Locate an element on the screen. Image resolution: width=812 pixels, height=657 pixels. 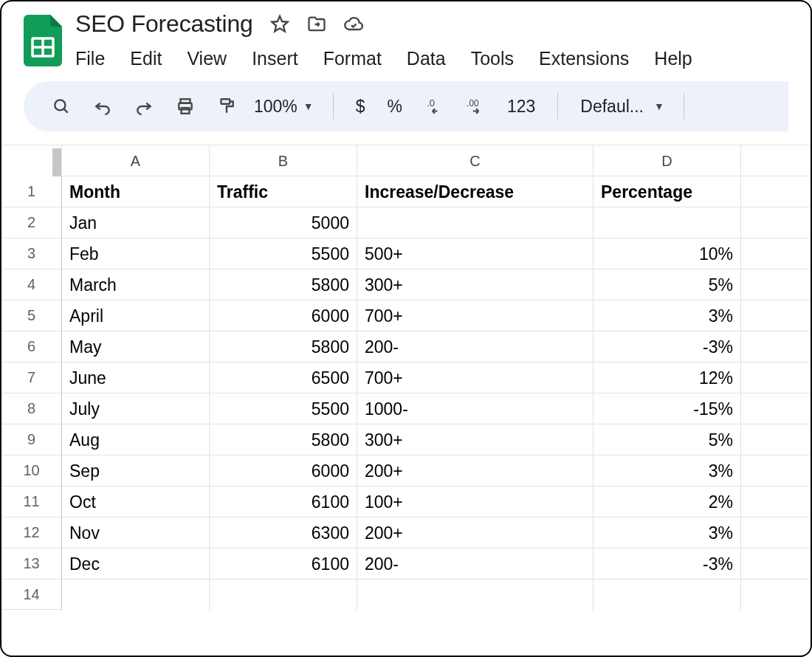
cell: March is located at coordinates (136, 285).